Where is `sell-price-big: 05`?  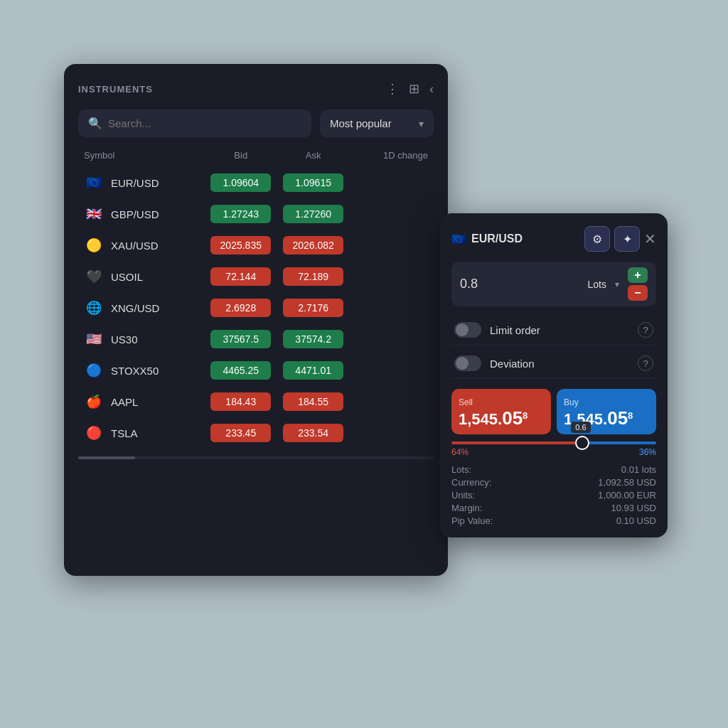
sell-price-big: 05 is located at coordinates (512, 418).